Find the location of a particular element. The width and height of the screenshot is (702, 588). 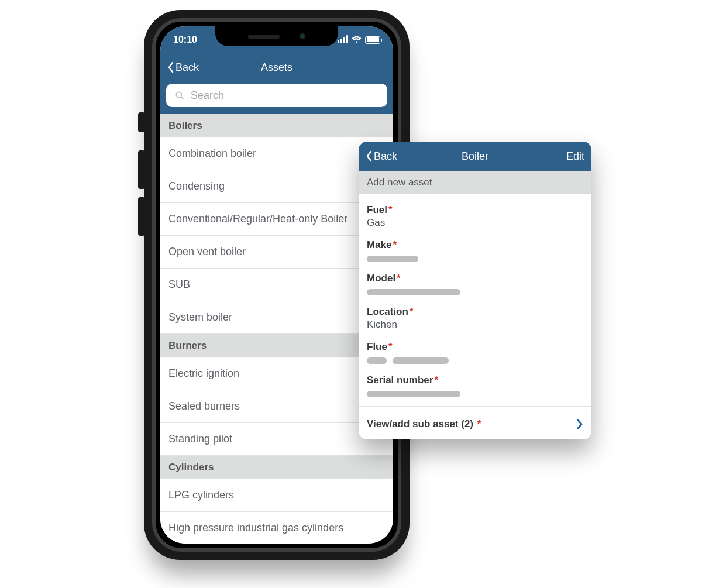

status-icons is located at coordinates (359, 40).